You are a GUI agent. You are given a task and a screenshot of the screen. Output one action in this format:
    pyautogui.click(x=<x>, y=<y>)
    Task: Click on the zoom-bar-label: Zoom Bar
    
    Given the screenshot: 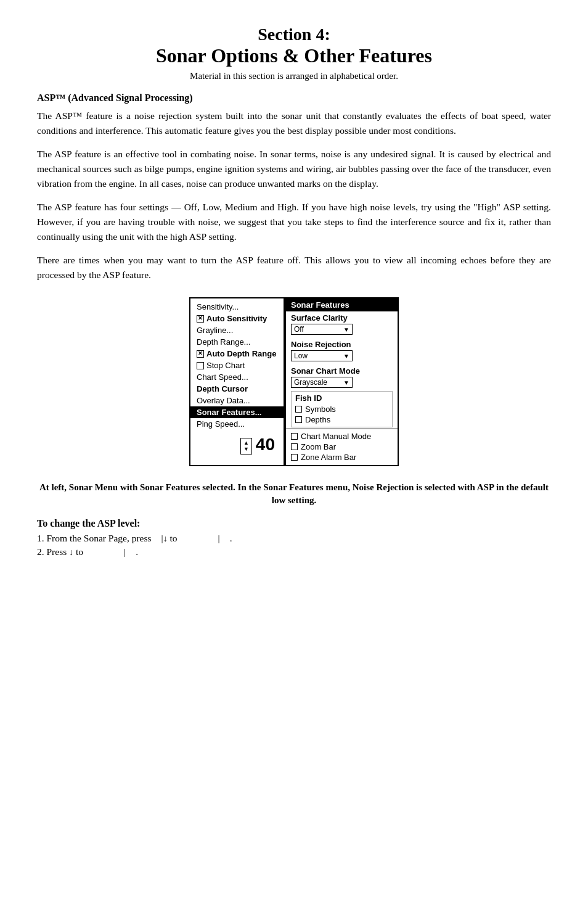 What is the action you would take?
    pyautogui.click(x=318, y=446)
    